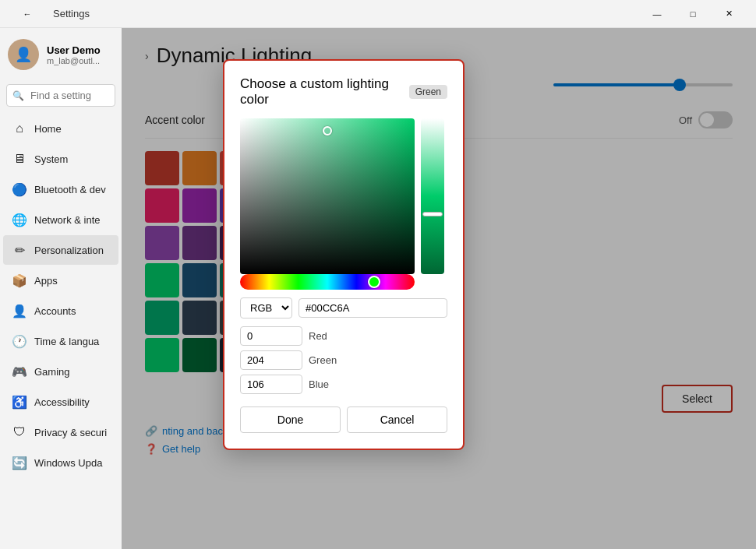 This screenshot has height=549, width=756. Describe the element at coordinates (19, 159) in the screenshot. I see `nav-icon-system: 🖥` at that location.